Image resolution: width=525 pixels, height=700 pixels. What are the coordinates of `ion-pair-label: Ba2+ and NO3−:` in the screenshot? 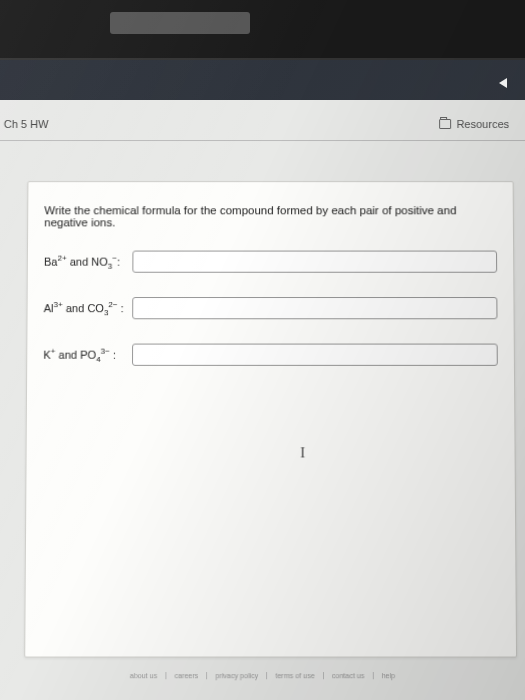 It's located at (85, 262).